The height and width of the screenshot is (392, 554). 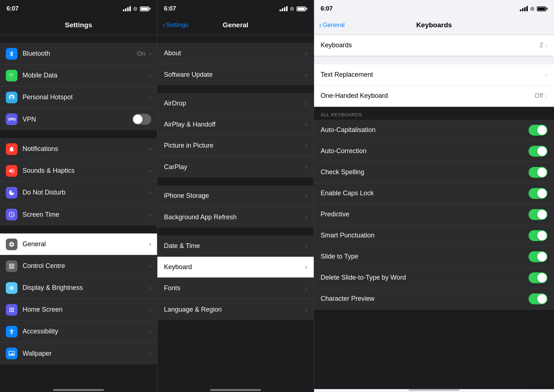 What do you see at coordinates (236, 104) in the screenshot?
I see `row-airdrop: AirDrop ›` at bounding box center [236, 104].